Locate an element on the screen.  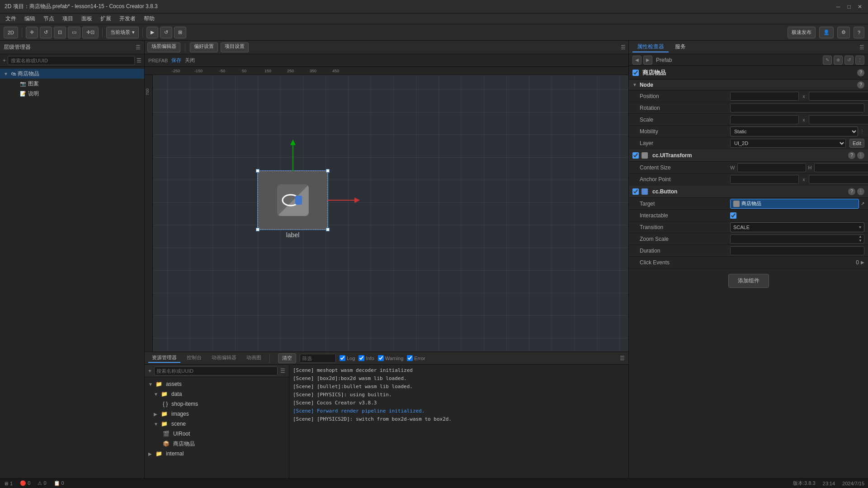
scene-dropdown: 当前场景 ▾ is located at coordinates (123, 33).